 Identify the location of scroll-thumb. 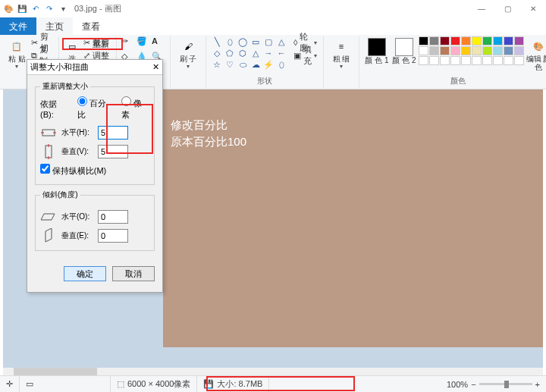
(55, 372).